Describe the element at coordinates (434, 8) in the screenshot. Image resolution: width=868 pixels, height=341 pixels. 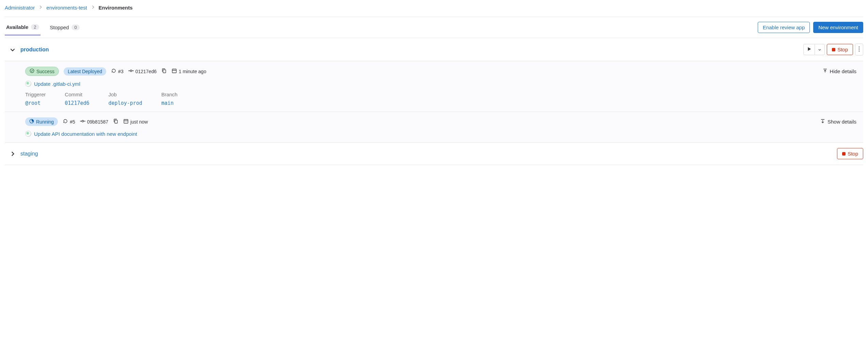
I see `breadcrumb: Administrator environments-test Environm…` at that location.